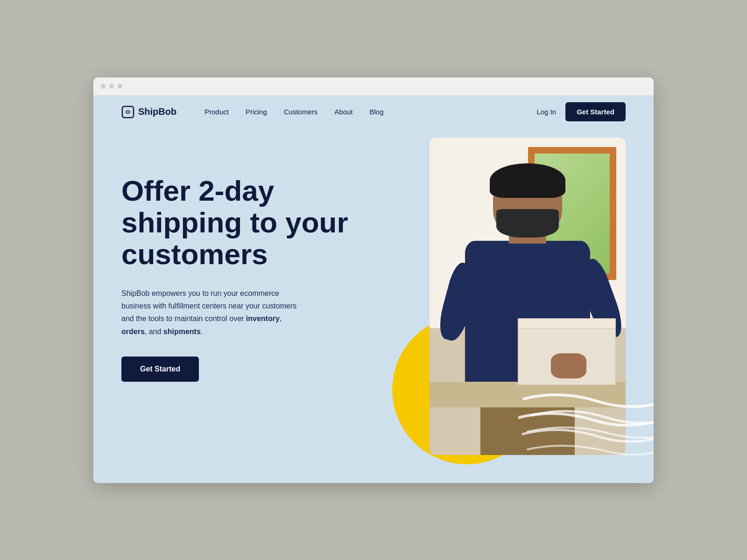 The width and height of the screenshot is (747, 560). Describe the element at coordinates (210, 313) in the screenshot. I see `hero-description: ShipBob empowers you to run your ecommer…` at that location.